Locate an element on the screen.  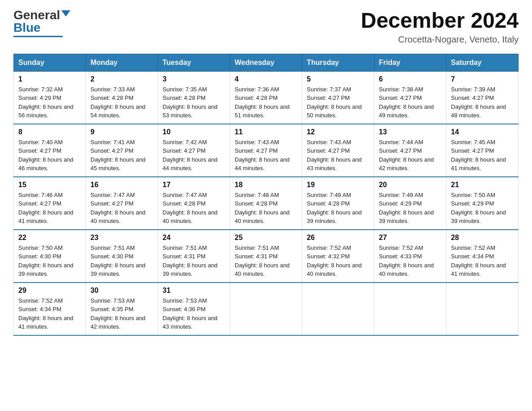
calendar-week-row: 22 Sunrise: 7:50 AMSunset: 4:30 PMDaylig… is located at coordinates (266, 256).